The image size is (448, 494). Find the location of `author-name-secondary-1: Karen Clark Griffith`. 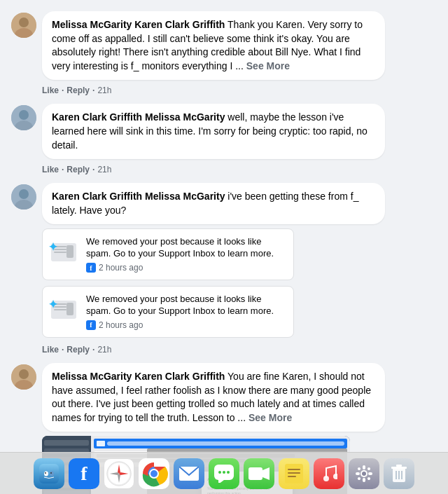

author-name-secondary-1: Karen Clark Griffith is located at coordinates (179, 25).